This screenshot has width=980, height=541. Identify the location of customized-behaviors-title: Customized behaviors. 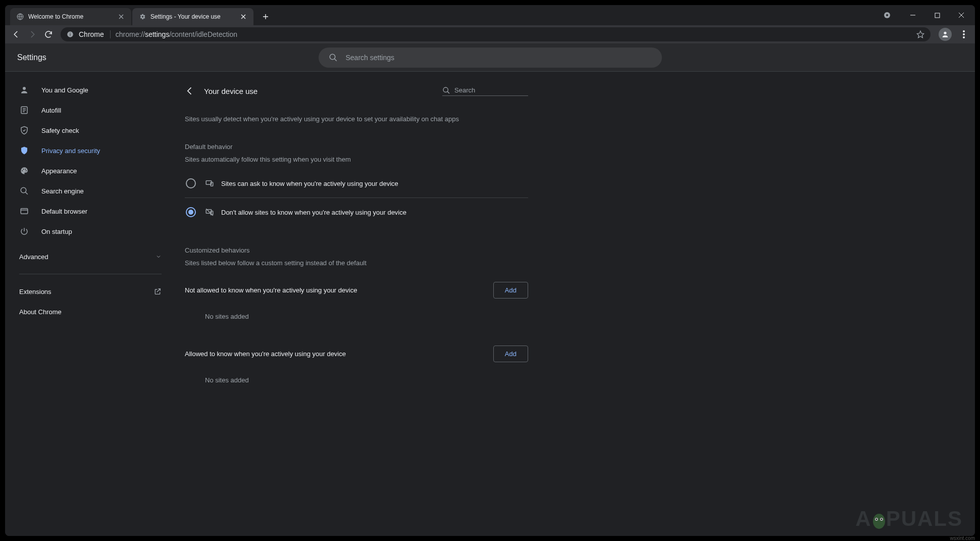
(356, 251).